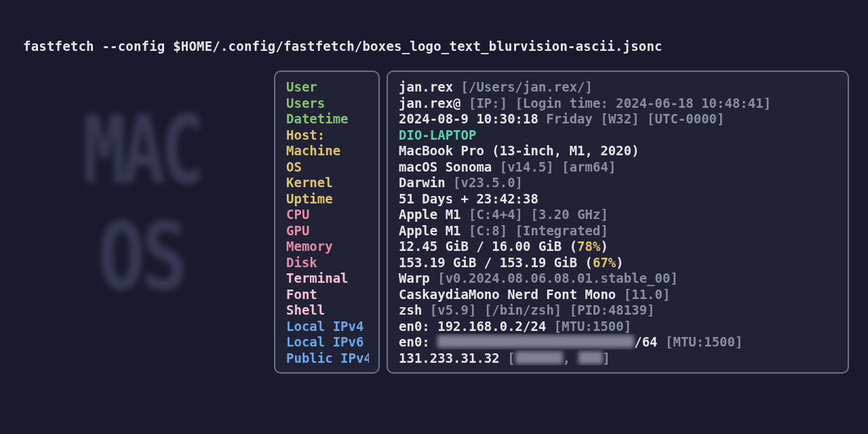  What do you see at coordinates (618, 167) in the screenshot?
I see `val-os: macOS Sonoma [v14.5] [arm64]` at bounding box center [618, 167].